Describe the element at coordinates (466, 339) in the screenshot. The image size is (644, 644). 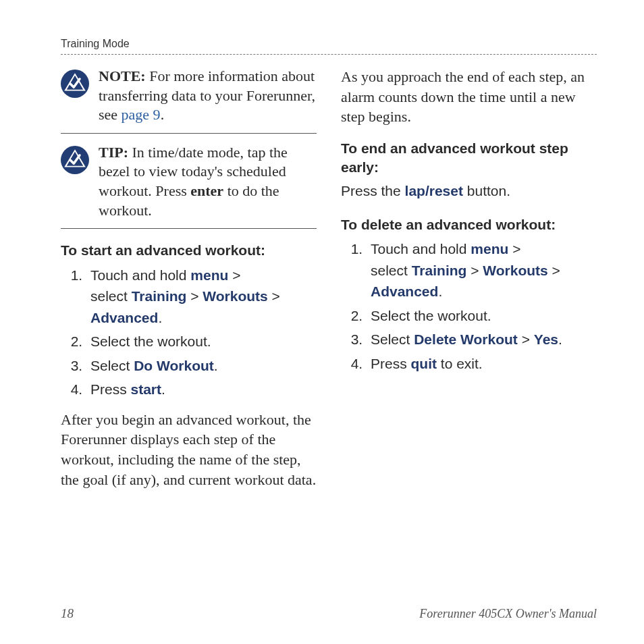
I see `menu-delete-workout: Delete Workout` at that location.